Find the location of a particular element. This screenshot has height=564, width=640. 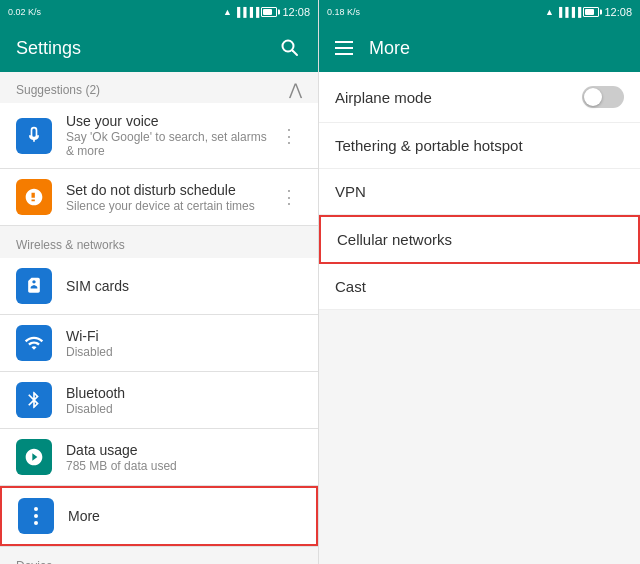

vpn-title: VPN is located at coordinates (350, 192).